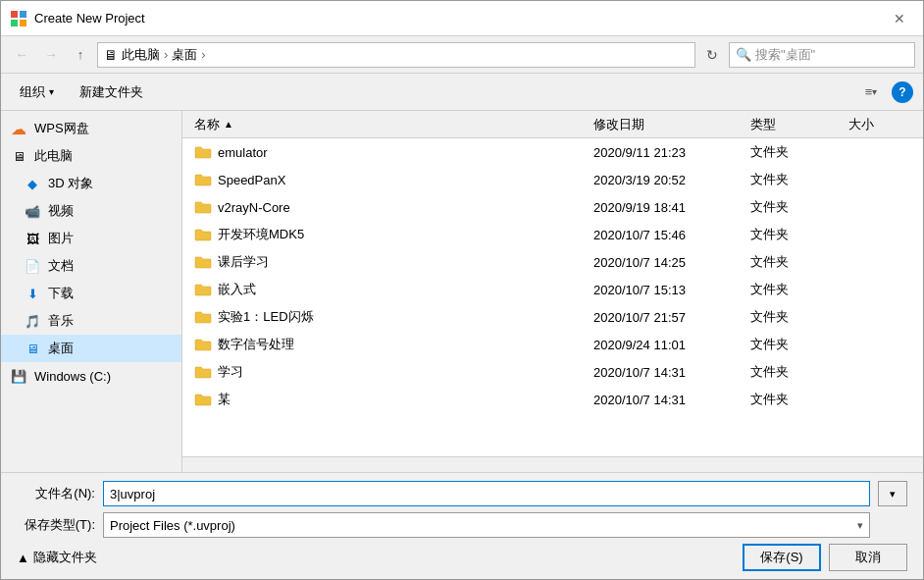 This screenshot has height=580, width=924. What do you see at coordinates (61, 293) in the screenshot?
I see `sidebar-label-downloads: 下载` at bounding box center [61, 293].